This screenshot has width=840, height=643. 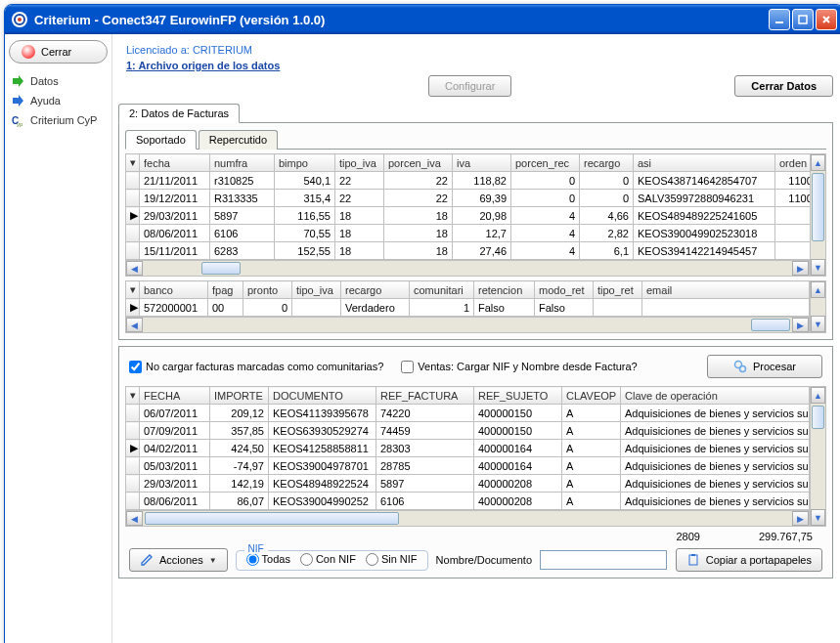 I want to click on table-row: 21/11/2011r310825540,12222118,8200KEOS43…, so click(x=468, y=181).